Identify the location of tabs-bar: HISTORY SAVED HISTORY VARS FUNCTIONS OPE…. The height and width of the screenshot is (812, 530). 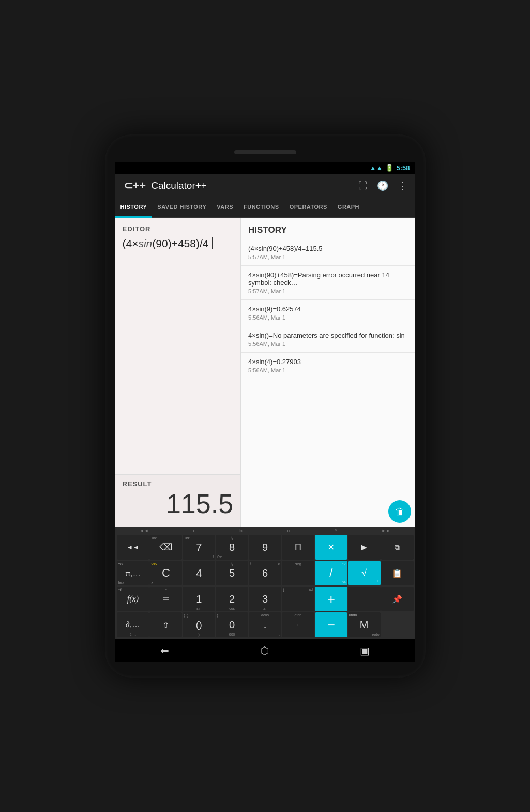
(265, 208).